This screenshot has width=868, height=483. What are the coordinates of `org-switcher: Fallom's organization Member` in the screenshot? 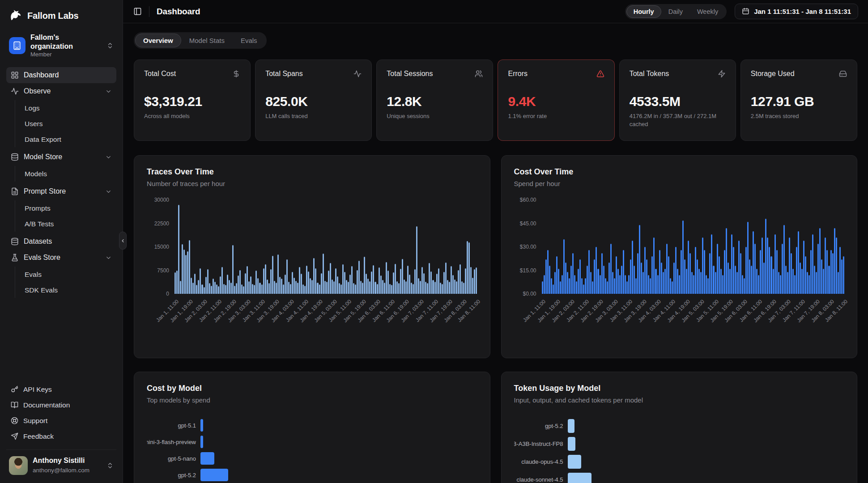 It's located at (61, 46).